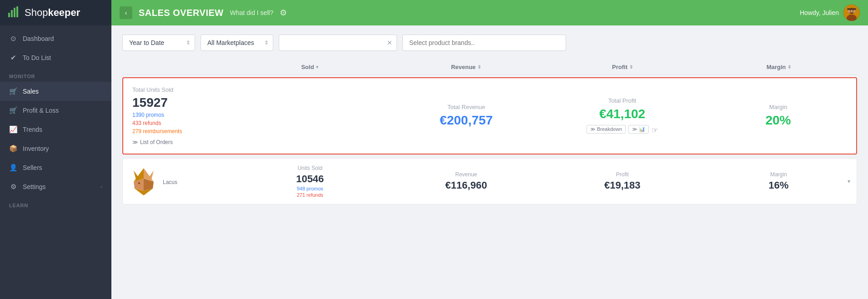 This screenshot has width=868, height=299. I want to click on sidebar-item-sales: 🛒 Sales, so click(55, 91).